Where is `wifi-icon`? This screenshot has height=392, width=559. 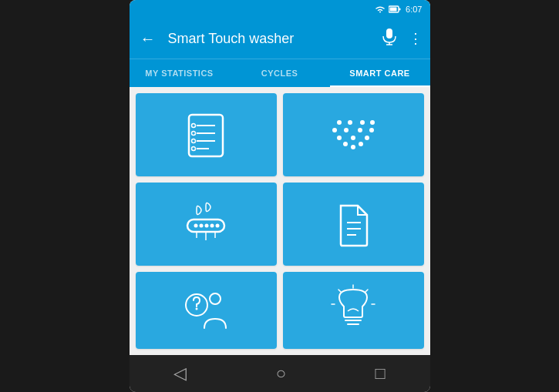
wifi-icon is located at coordinates (380, 9).